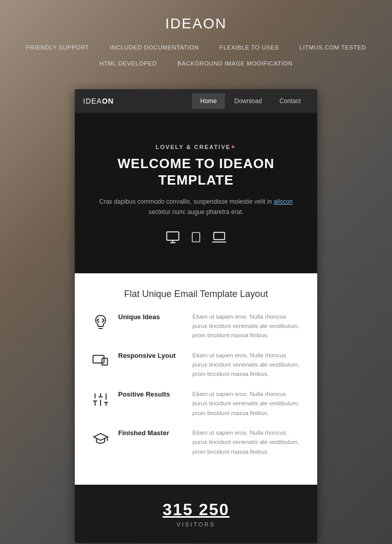  I want to click on tablet-icon, so click(196, 239).